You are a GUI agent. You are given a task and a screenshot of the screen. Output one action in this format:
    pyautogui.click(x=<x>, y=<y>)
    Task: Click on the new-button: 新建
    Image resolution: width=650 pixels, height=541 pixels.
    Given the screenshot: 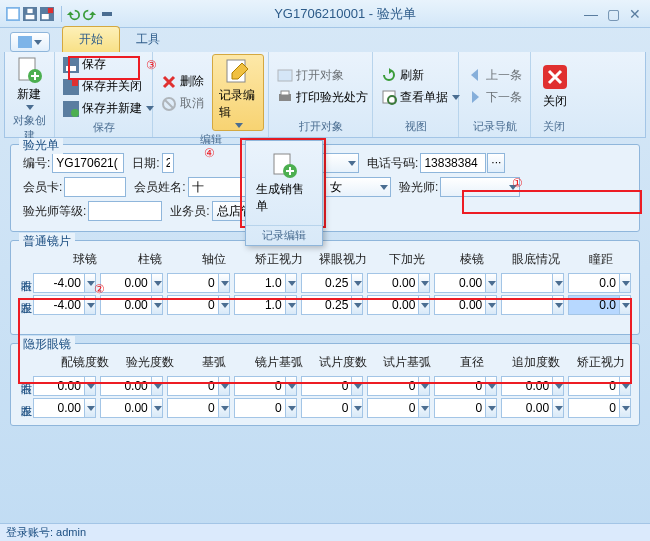 What is the action you would take?
    pyautogui.click(x=29, y=83)
    